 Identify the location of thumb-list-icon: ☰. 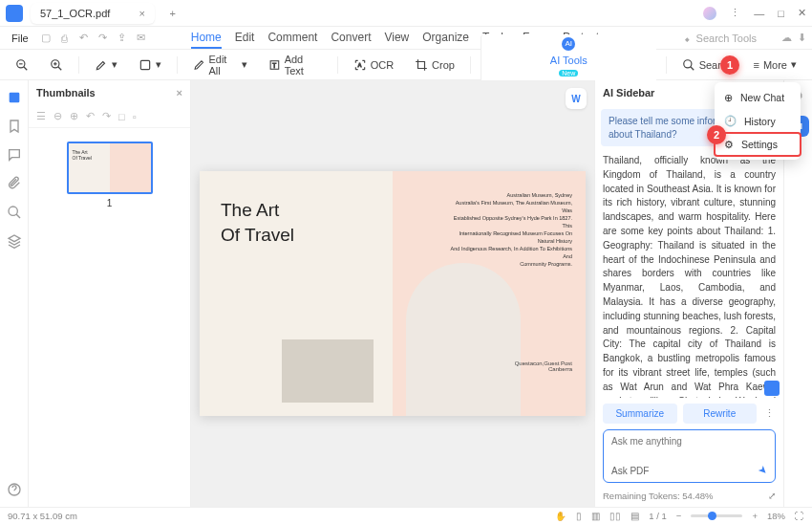
(41, 117).